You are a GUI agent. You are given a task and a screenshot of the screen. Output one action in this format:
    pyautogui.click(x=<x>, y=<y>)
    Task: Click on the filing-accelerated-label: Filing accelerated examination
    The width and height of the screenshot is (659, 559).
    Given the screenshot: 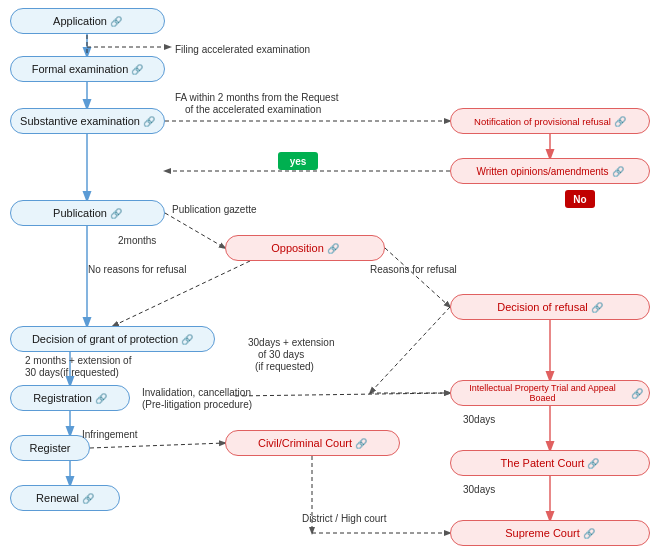 What is the action you would take?
    pyautogui.click(x=242, y=50)
    